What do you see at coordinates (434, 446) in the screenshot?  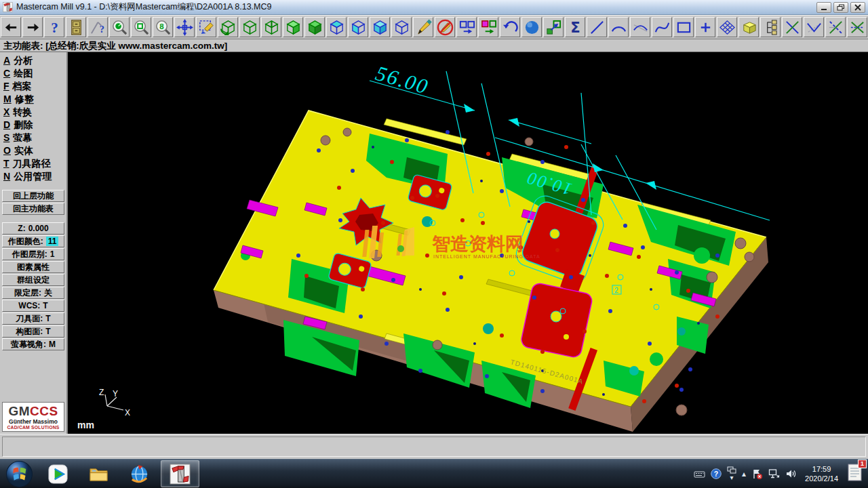 I see `prompt-bar` at bounding box center [434, 446].